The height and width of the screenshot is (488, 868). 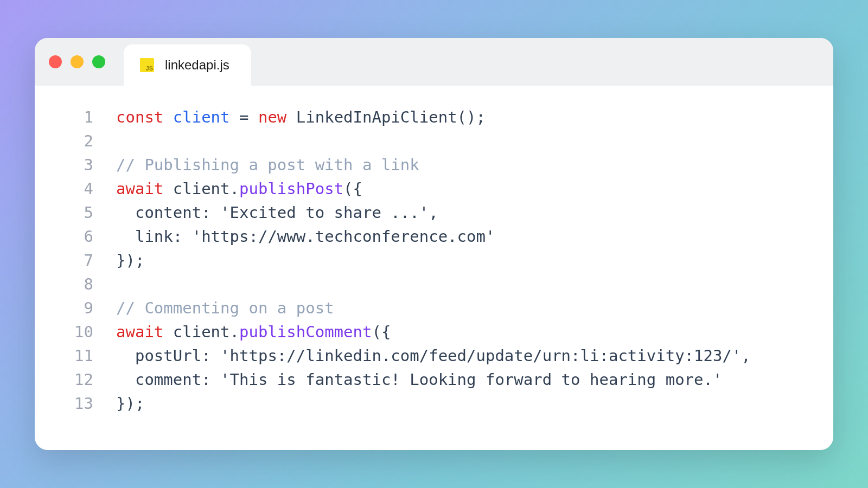 I want to click on line-number: 4, so click(x=75, y=189).